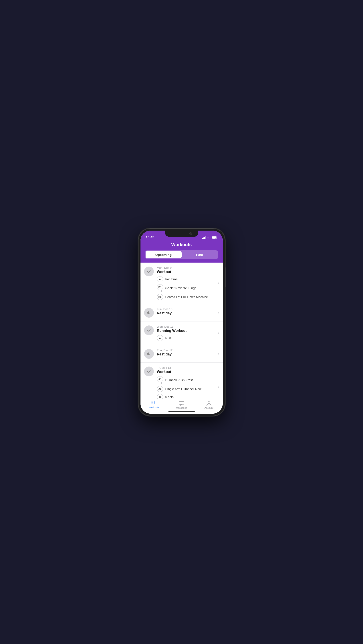  I want to click on wifi-icon, so click(209, 238).